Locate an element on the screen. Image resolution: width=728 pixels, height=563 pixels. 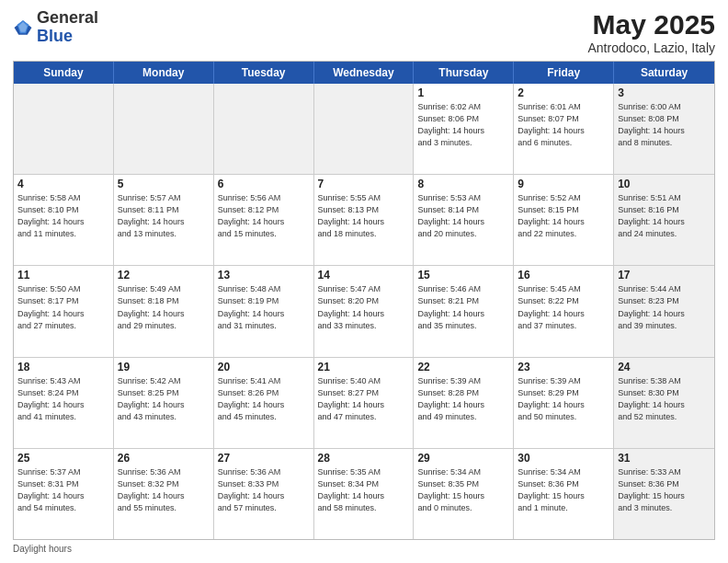
cell-info: Sunrise: 5:46 AM Sunset: 8:21 PM Dayligh… is located at coordinates (463, 307).